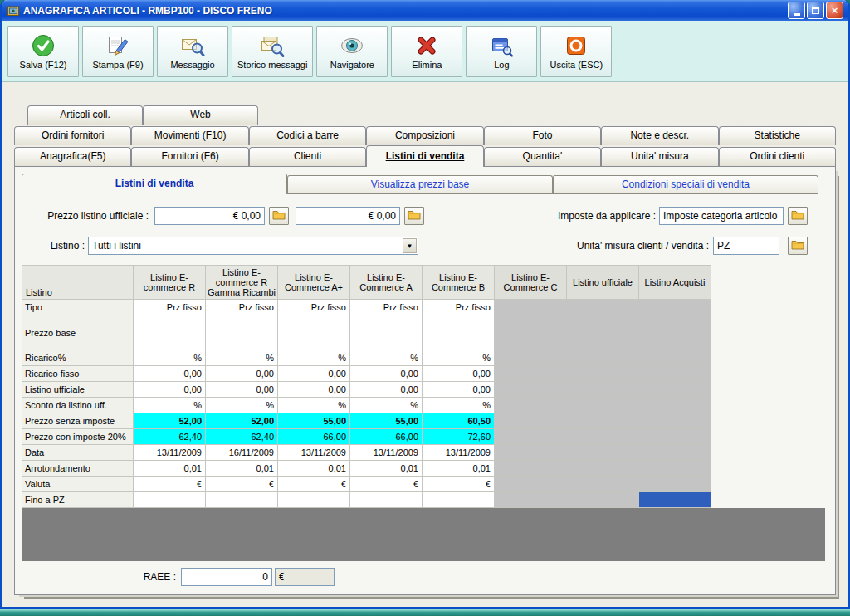  What do you see at coordinates (798, 246) in the screenshot?
I see `unit-lookup` at bounding box center [798, 246].